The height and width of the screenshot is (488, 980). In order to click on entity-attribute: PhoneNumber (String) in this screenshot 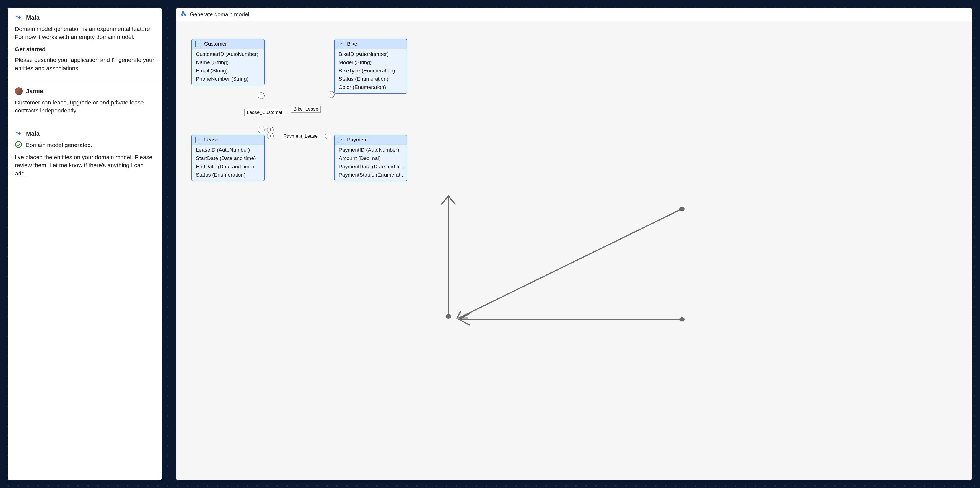, I will do `click(228, 80)`.